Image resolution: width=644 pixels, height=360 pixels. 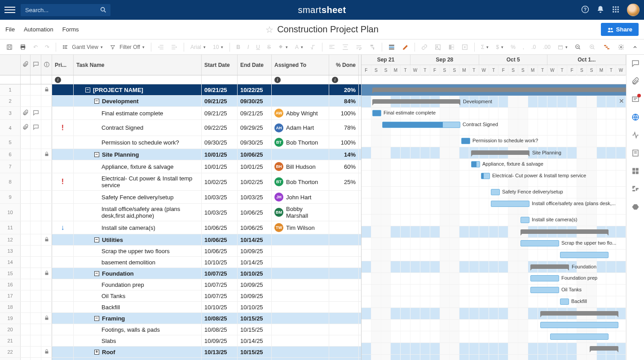 I want to click on gantt-row: Final estimate complete, so click(x=494, y=114).